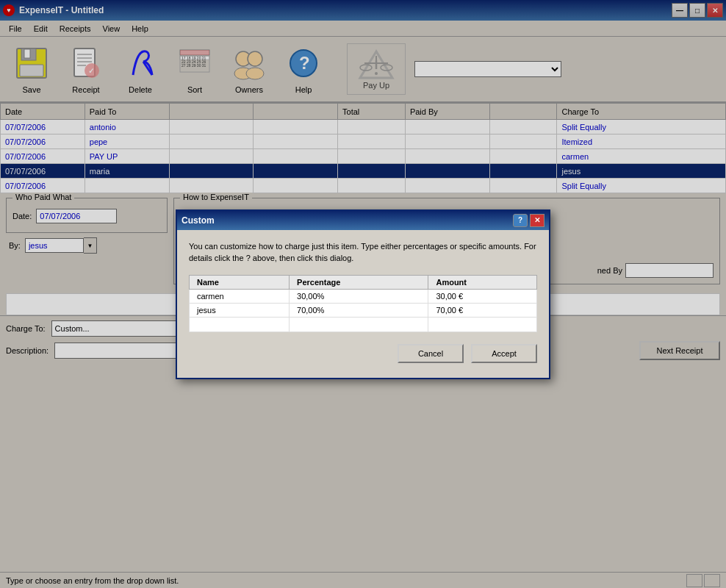 This screenshot has width=726, height=588. What do you see at coordinates (359, 295) in the screenshot?
I see `modal-cell-pct: 30,00%` at bounding box center [359, 295].